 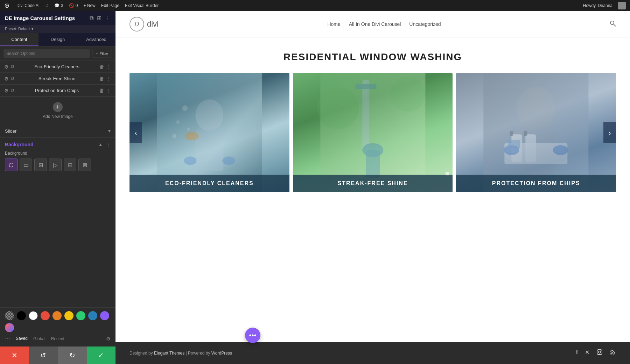 What do you see at coordinates (19, 40) in the screenshot?
I see `tab-content: Content` at bounding box center [19, 40].